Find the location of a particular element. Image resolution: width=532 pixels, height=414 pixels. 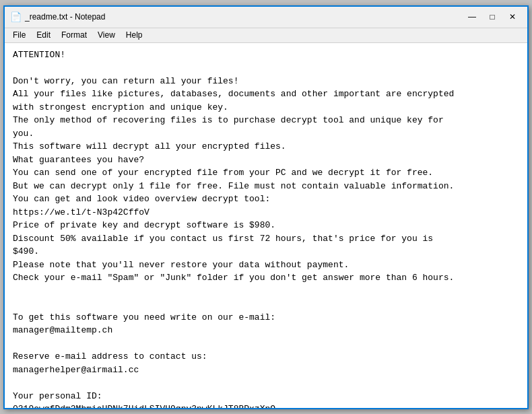

window-title: _readme.txt - Notepad is located at coordinates (65, 17).